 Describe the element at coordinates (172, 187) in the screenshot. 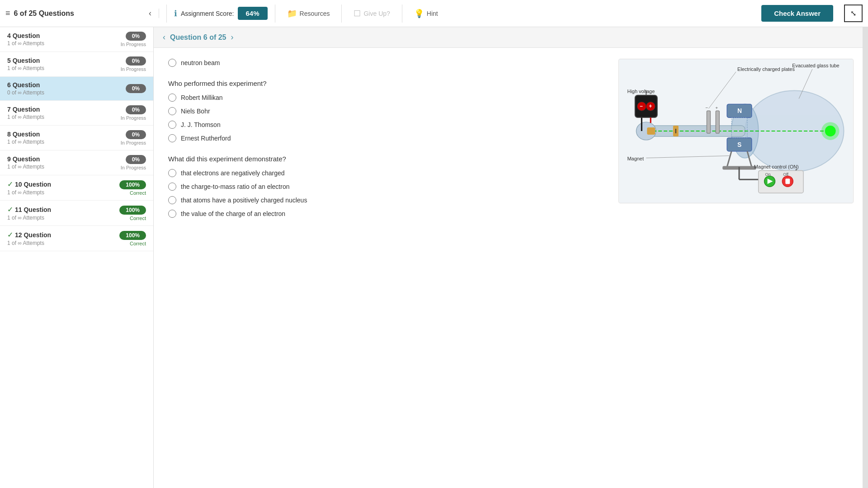

I see `radio-opt6` at that location.